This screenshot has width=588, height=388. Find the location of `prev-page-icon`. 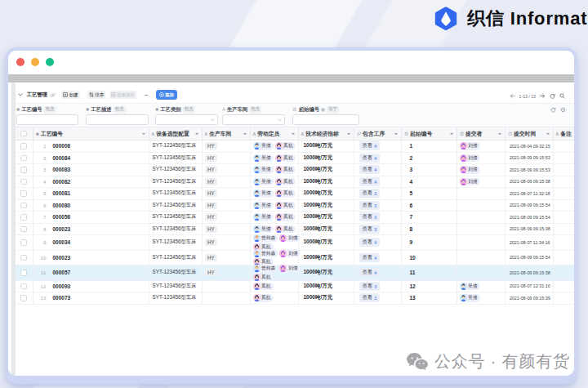

prev-page-icon is located at coordinates (513, 96).